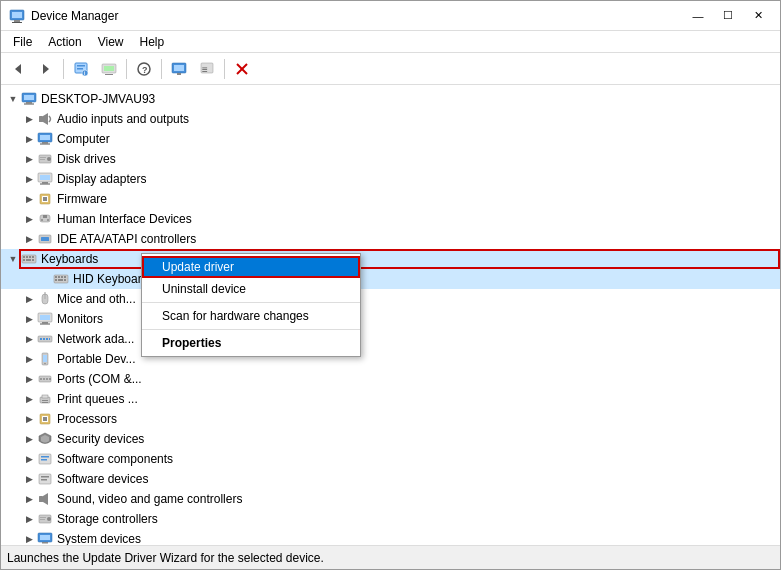 The width and height of the screenshot is (781, 570). I want to click on tree-item-disk: ▶ Disk drives, so click(390, 159).